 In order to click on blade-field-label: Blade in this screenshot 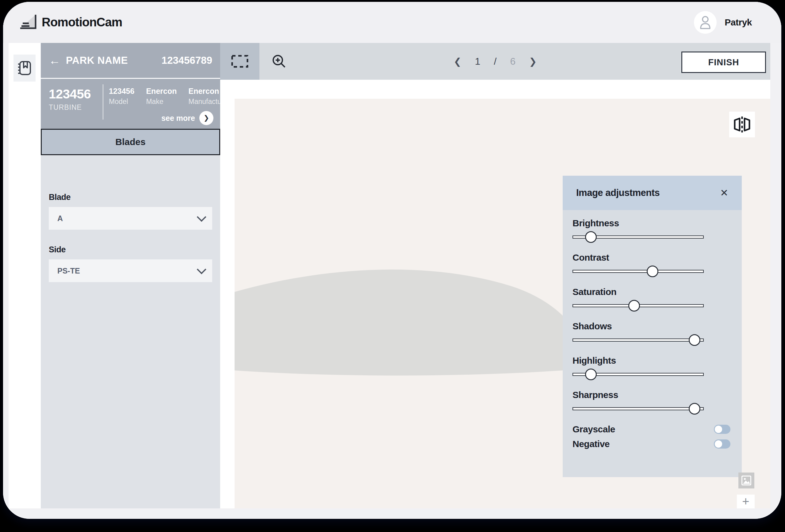, I will do `click(130, 197)`.